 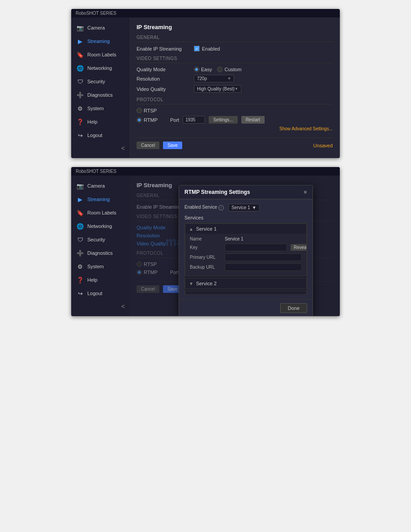 I want to click on video-quality-value1: High Quality (Best), so click(x=216, y=89).